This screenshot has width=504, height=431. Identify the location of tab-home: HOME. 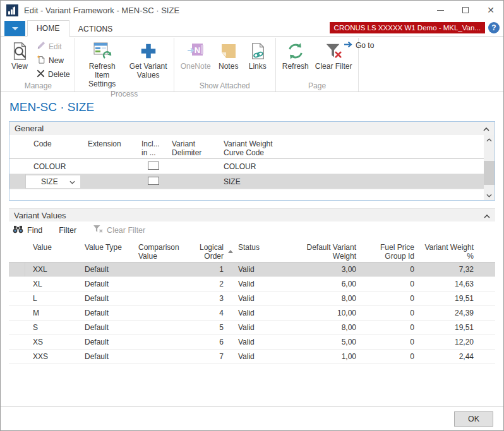
(48, 28).